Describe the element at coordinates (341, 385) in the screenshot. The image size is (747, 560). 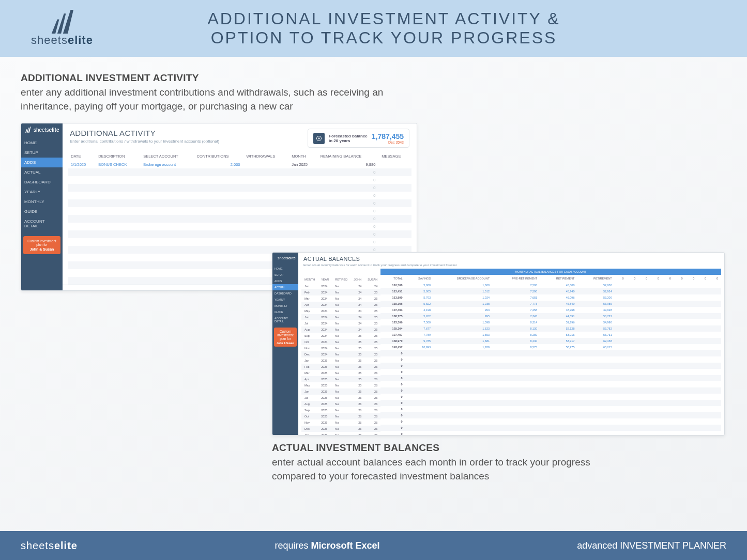
I see `table-row: May2025No2526` at that location.